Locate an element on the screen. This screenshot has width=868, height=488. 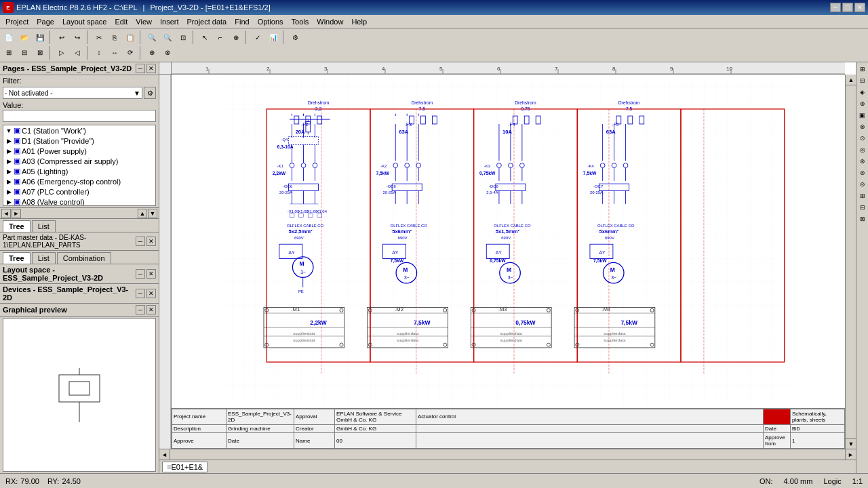
tree-item-a06: ▶ ▣ A06 (Emergency-stop control) is located at coordinates (79, 182).